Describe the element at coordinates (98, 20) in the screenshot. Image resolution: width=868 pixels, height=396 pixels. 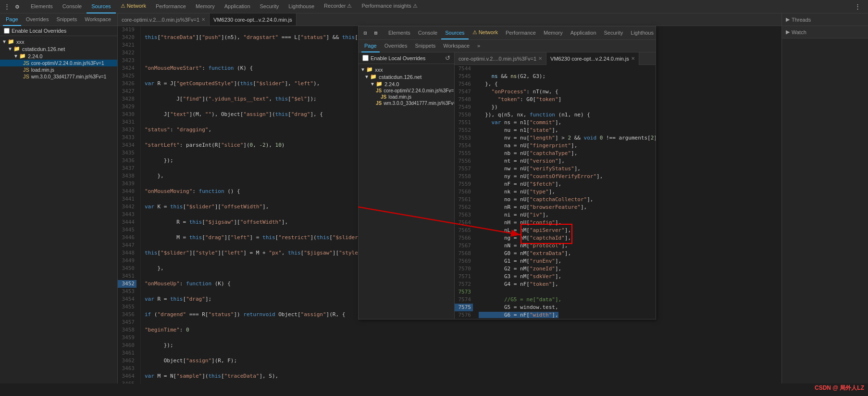
I see `panel-tab-workspace: Workspace` at that location.